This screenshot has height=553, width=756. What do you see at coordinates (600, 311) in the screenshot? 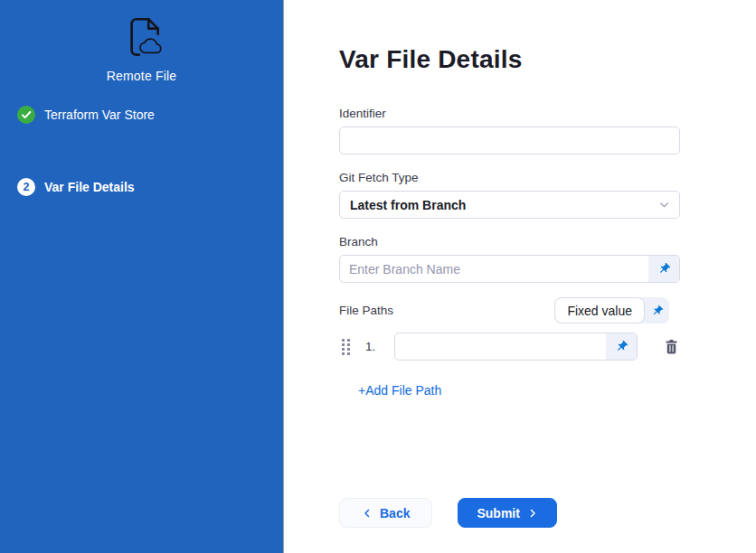
I see `fixed-value-button: Fixed value` at bounding box center [600, 311].